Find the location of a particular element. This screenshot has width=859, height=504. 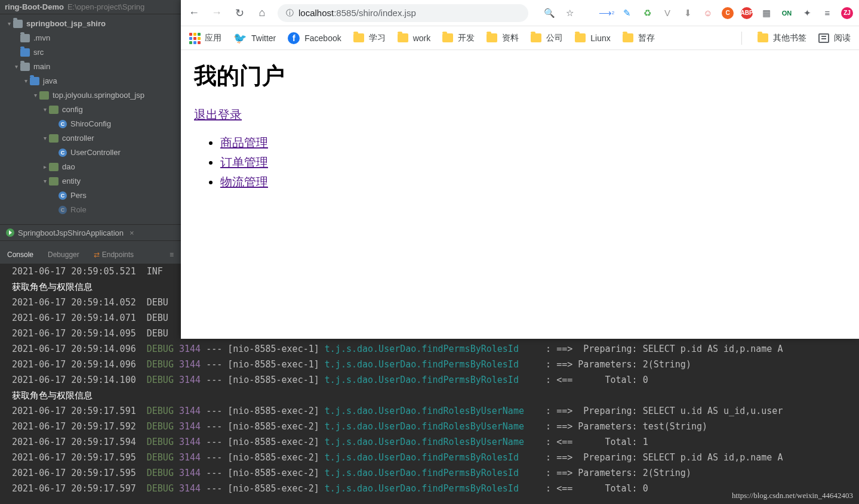

info-icon: ⓘ is located at coordinates (290, 13).